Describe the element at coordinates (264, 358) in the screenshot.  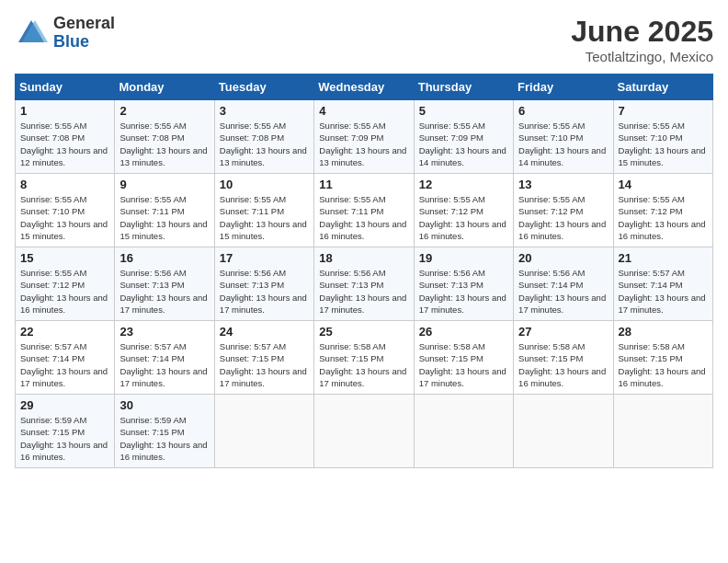
I see `table-row: 24 Sunrise: 5:57 AMSunset: 7:15 PMDaylig…` at that location.